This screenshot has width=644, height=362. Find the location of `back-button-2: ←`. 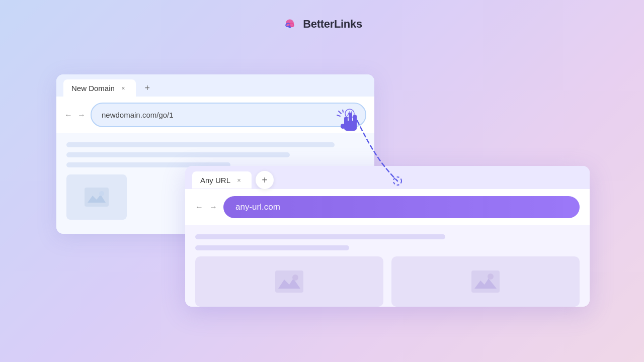

back-button-2: ← is located at coordinates (199, 207).